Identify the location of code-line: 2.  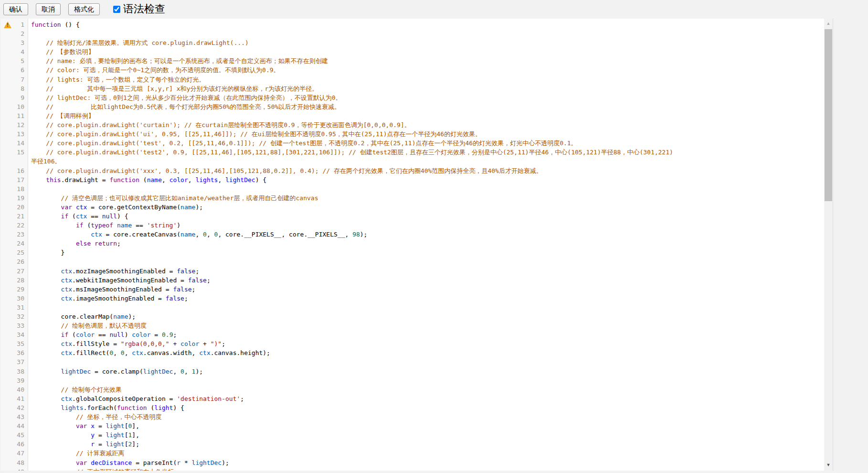
(413, 33).